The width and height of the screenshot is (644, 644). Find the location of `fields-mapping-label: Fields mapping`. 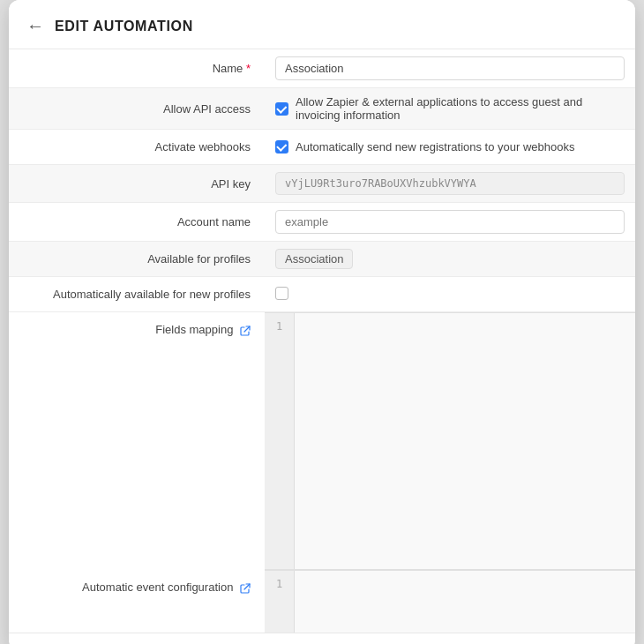

fields-mapping-label: Fields mapping is located at coordinates (137, 328).